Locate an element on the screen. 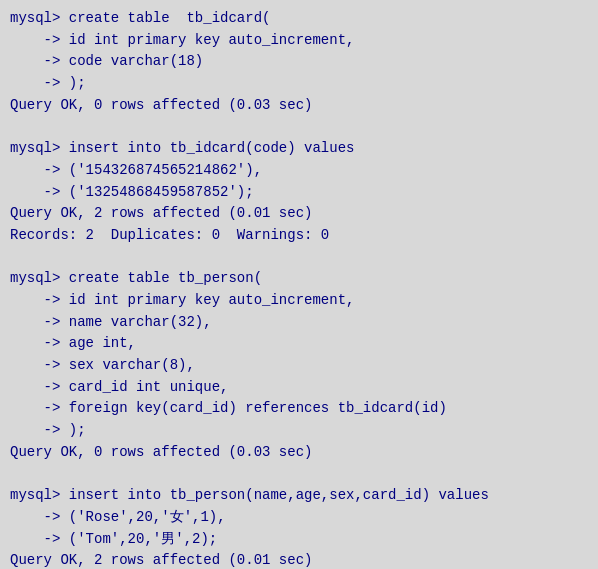 The height and width of the screenshot is (569, 598). terminal-line: -> ('13254868459587852'); is located at coordinates (299, 193).